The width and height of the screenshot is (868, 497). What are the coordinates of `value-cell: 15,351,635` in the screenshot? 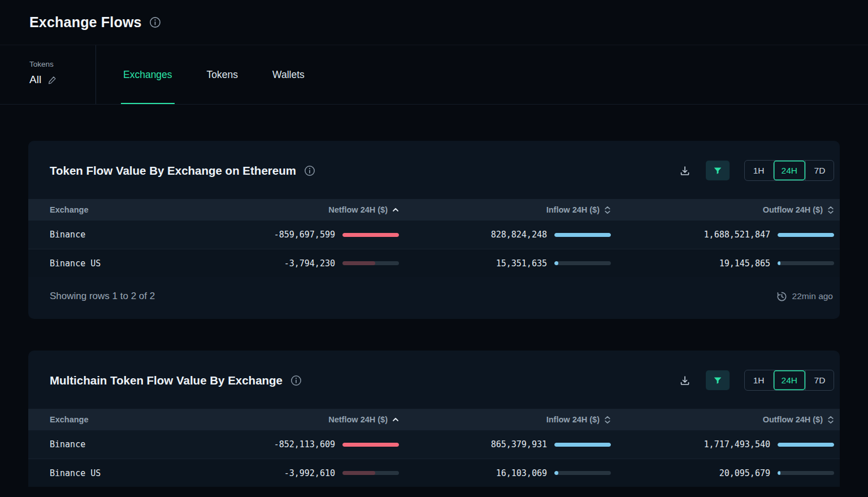 It's located at (513, 263).